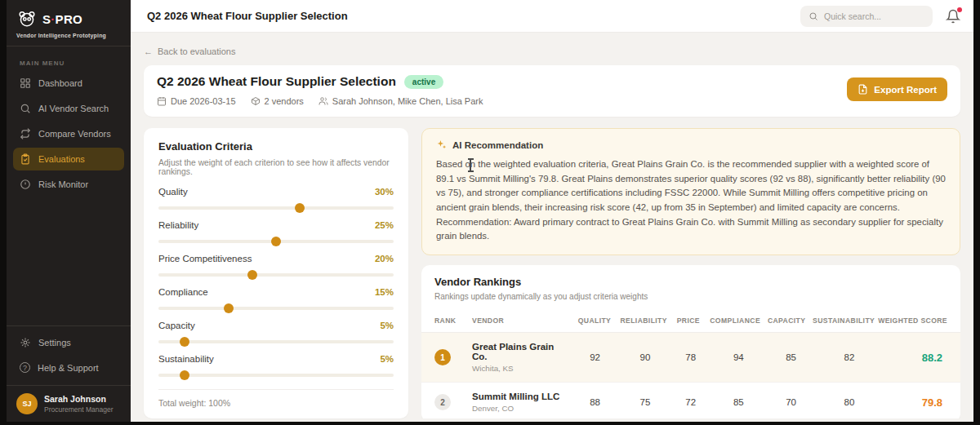 This screenshot has height=425, width=980. I want to click on sidebar-item-label: Evaluations, so click(62, 159).